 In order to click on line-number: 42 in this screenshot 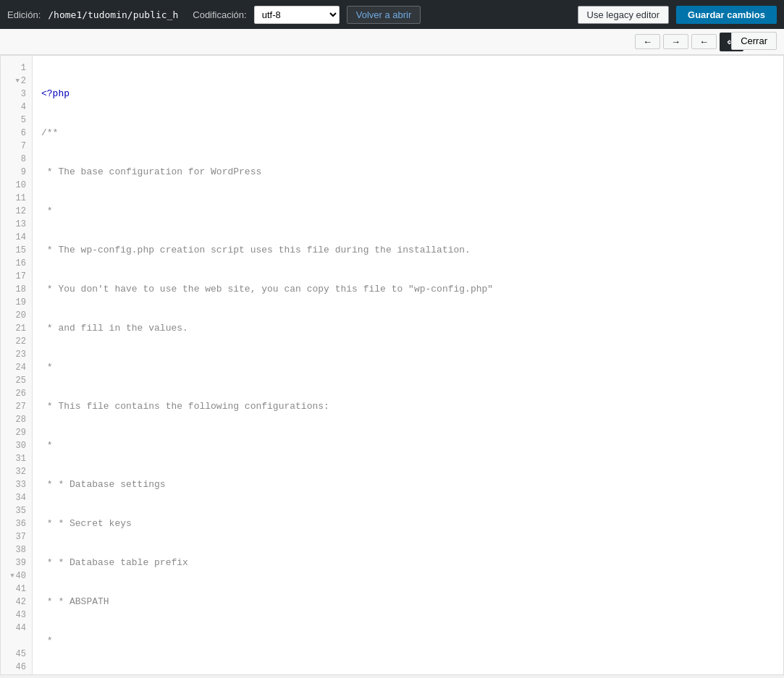, I will do `click(16, 602)`.